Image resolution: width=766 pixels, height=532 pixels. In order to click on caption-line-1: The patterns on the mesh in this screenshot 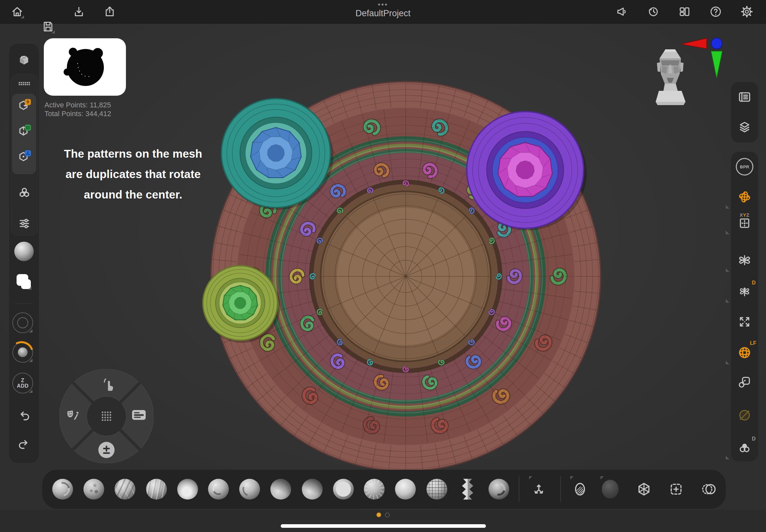, I will do `click(133, 153)`.